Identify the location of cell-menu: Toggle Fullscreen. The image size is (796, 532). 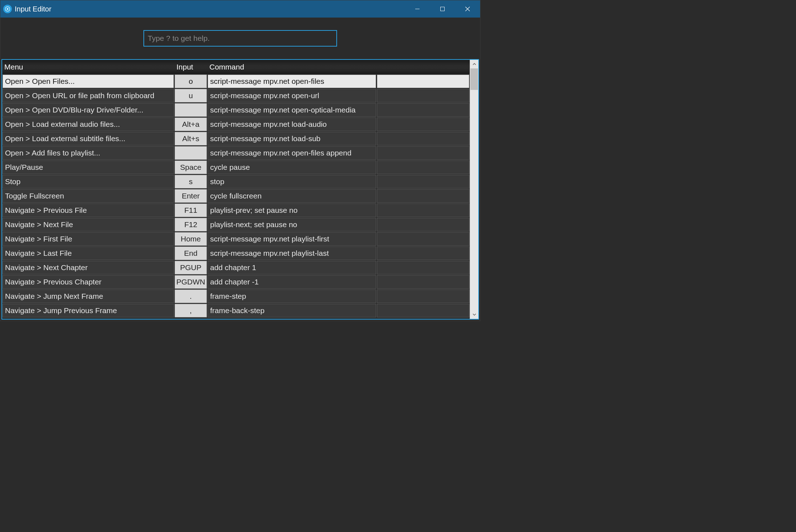
(88, 196).